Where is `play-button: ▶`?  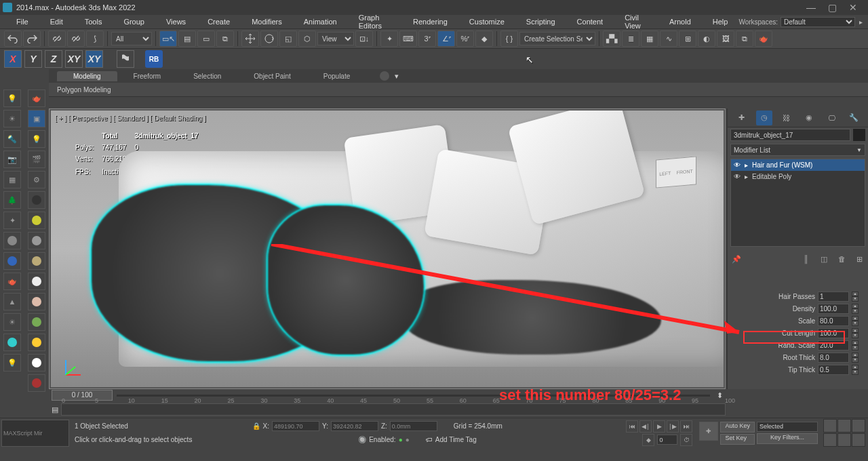 play-button: ▶ is located at coordinates (659, 426).